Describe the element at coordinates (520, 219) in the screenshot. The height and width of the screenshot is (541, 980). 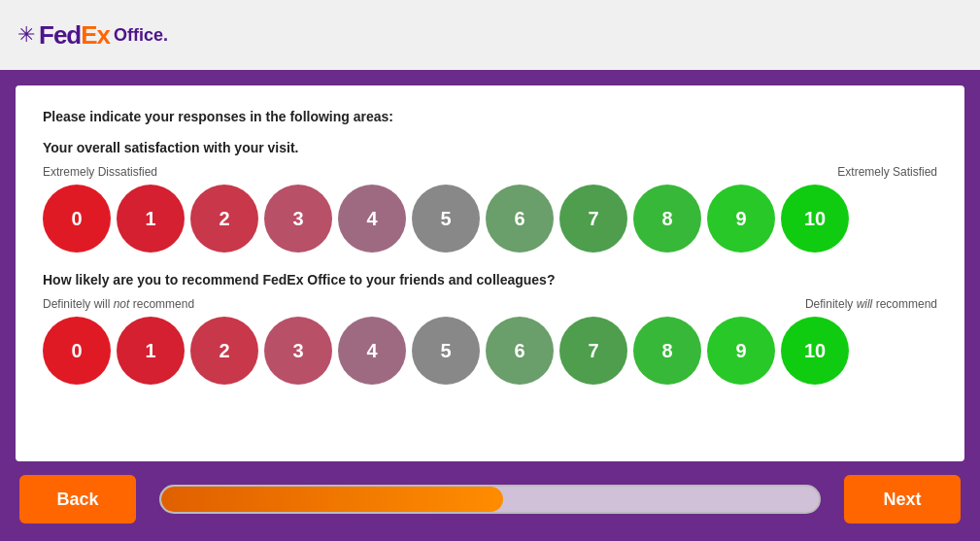
I see `q1-rating-6: 6` at that location.